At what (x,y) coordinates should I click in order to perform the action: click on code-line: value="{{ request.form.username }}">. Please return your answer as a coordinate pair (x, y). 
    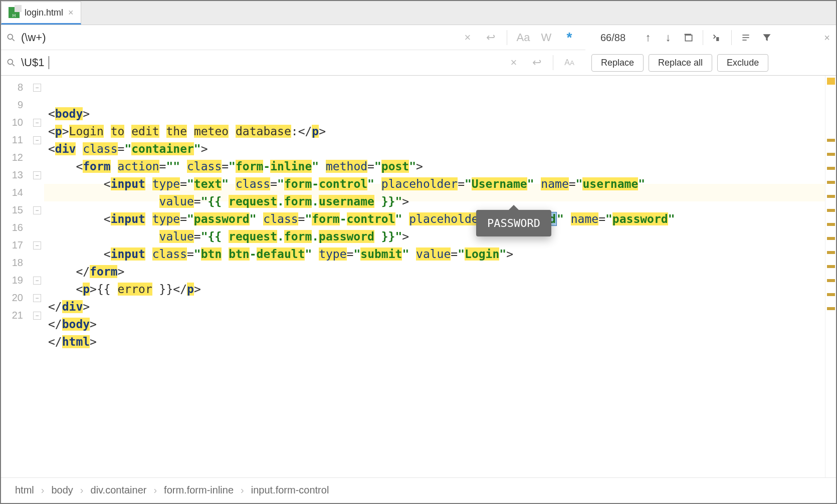
    Looking at the image, I should click on (435, 201).